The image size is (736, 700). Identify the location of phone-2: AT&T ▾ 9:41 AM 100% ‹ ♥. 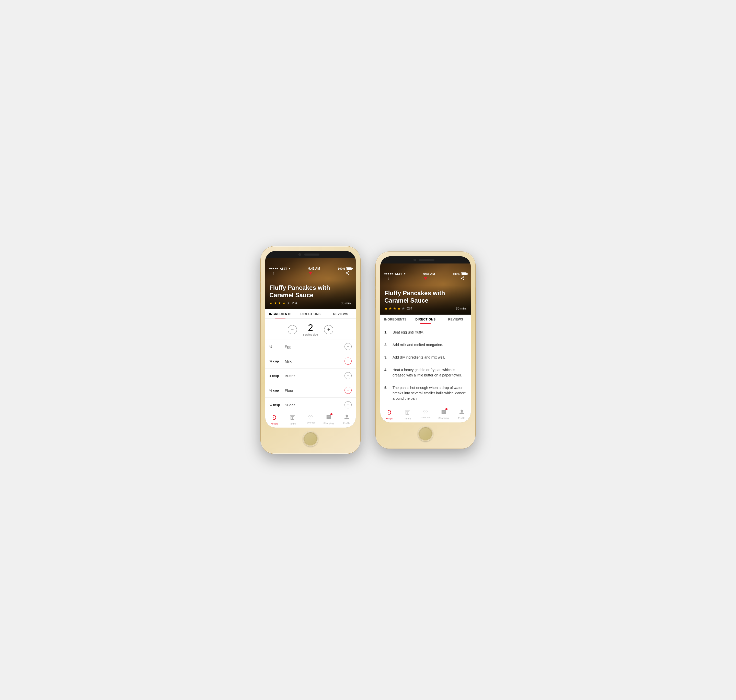
(425, 350).